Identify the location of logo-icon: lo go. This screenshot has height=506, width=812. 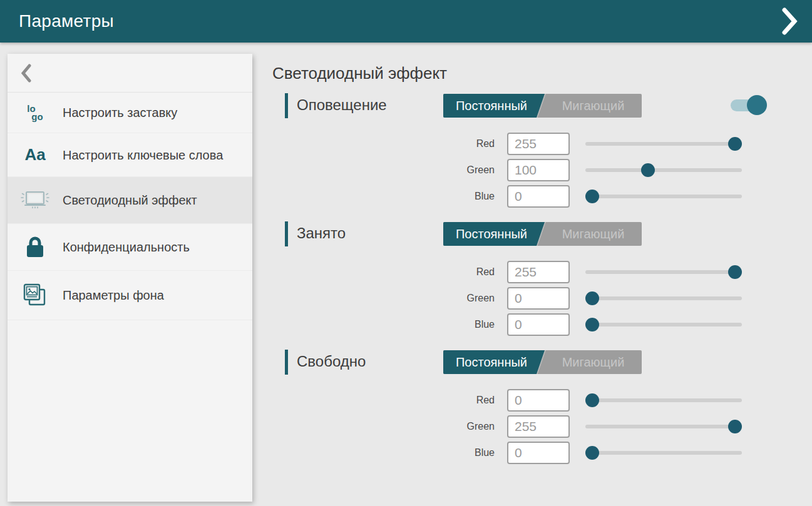
(35, 113).